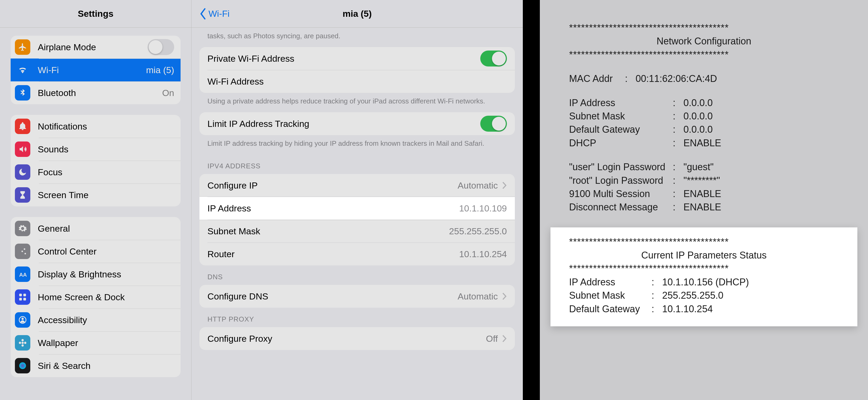  Describe the element at coordinates (23, 320) in the screenshot. I see `person-icon` at that location.